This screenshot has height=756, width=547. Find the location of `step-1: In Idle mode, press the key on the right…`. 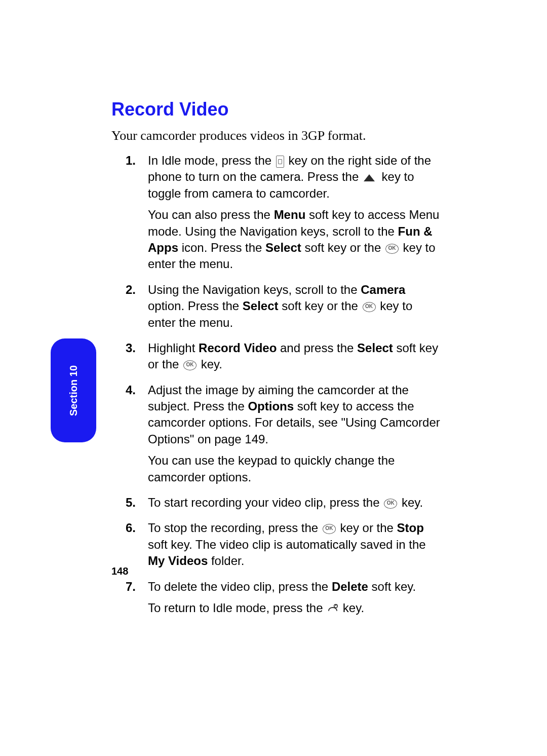

step-1: In Idle mode, press the key on the right… is located at coordinates (294, 213).